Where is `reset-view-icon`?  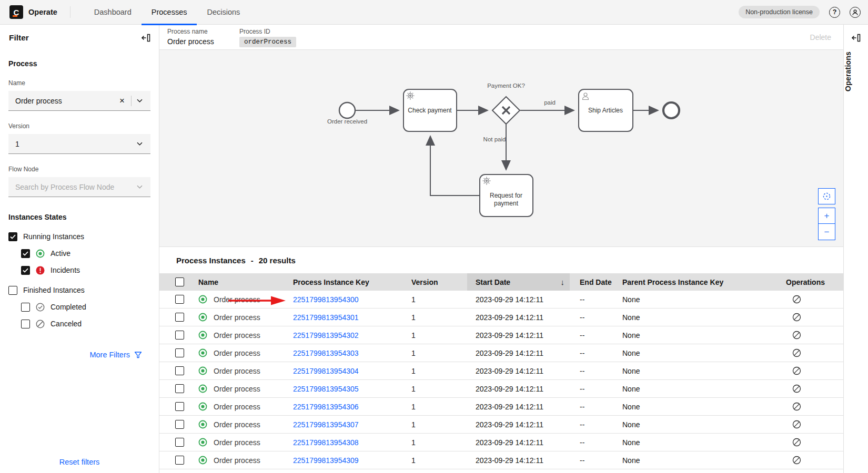 reset-view-icon is located at coordinates (827, 197).